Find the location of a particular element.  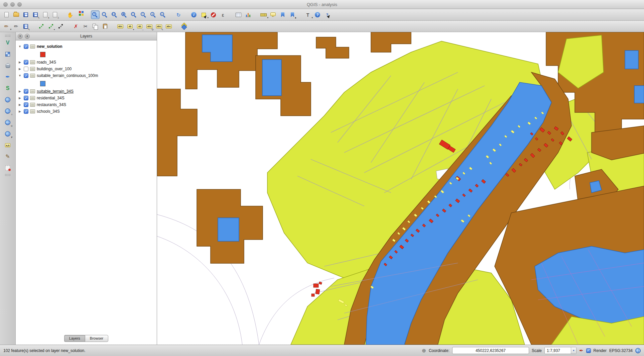

tab-layers: Layers is located at coordinates (75, 339).